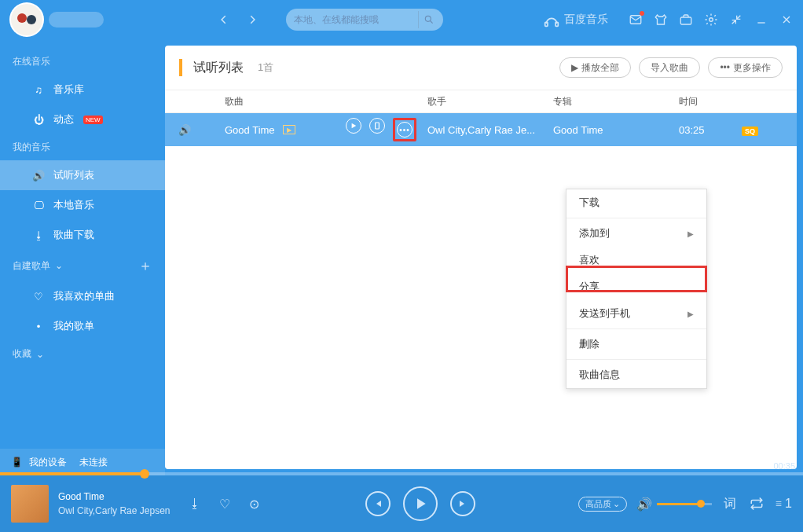 This screenshot has width=803, height=532. I want to click on lyrics-button: 词, so click(730, 504).